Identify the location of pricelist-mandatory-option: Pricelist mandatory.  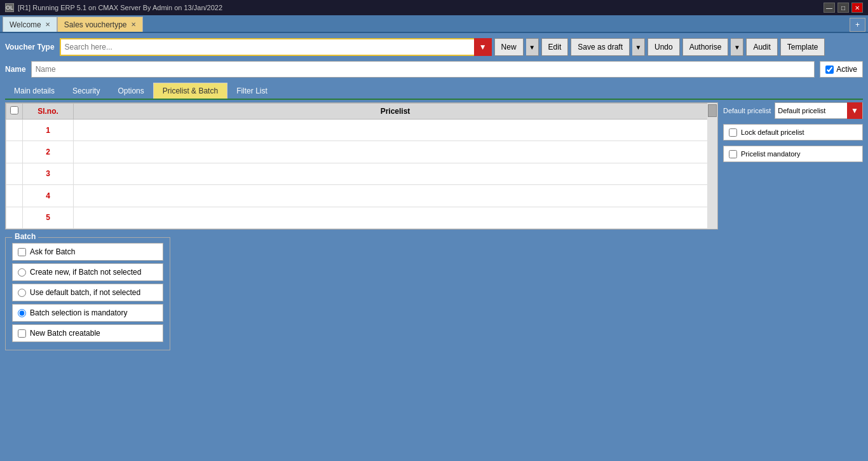
(793, 154).